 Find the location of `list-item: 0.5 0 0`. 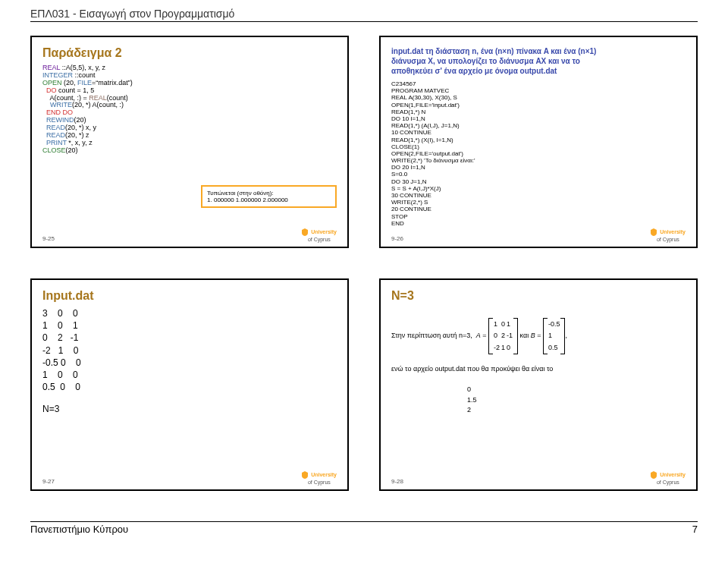

list-item: 0.5 0 0 is located at coordinates (190, 387).